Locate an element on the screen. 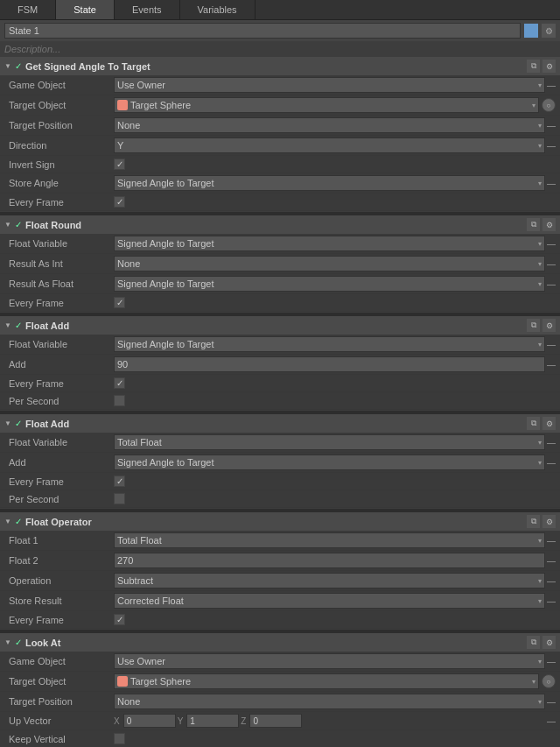  tab-state: State is located at coordinates (86, 10).